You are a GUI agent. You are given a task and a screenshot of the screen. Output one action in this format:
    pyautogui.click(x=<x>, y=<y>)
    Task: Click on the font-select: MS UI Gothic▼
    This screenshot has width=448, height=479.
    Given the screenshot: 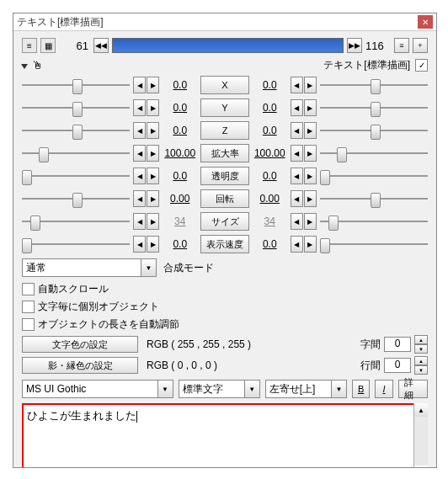 What is the action you would take?
    pyautogui.click(x=98, y=389)
    